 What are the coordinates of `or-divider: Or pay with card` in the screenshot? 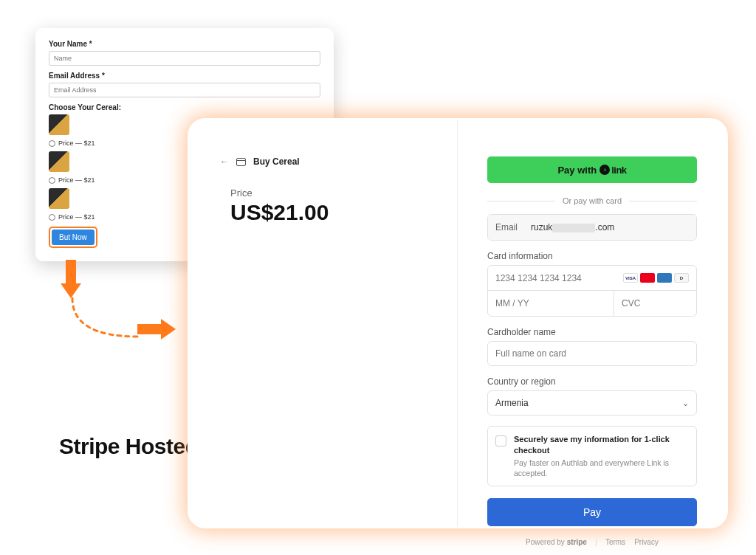 It's located at (592, 201).